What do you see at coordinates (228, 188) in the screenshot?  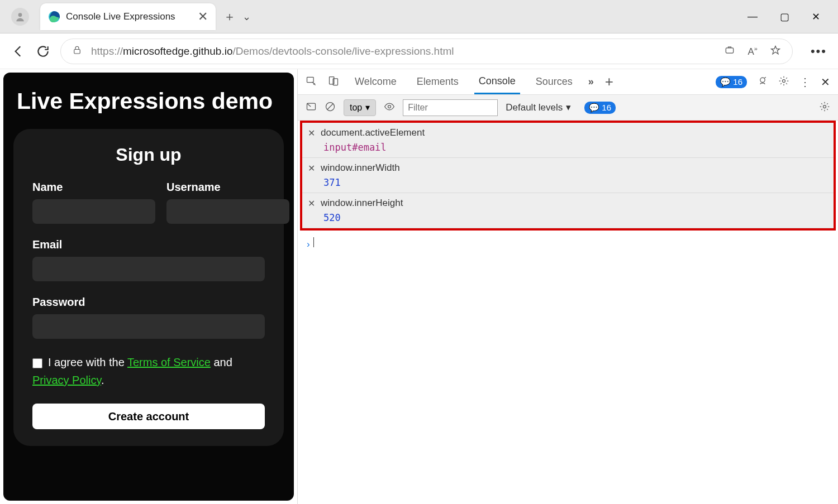 I see `username-label: Username` at bounding box center [228, 188].